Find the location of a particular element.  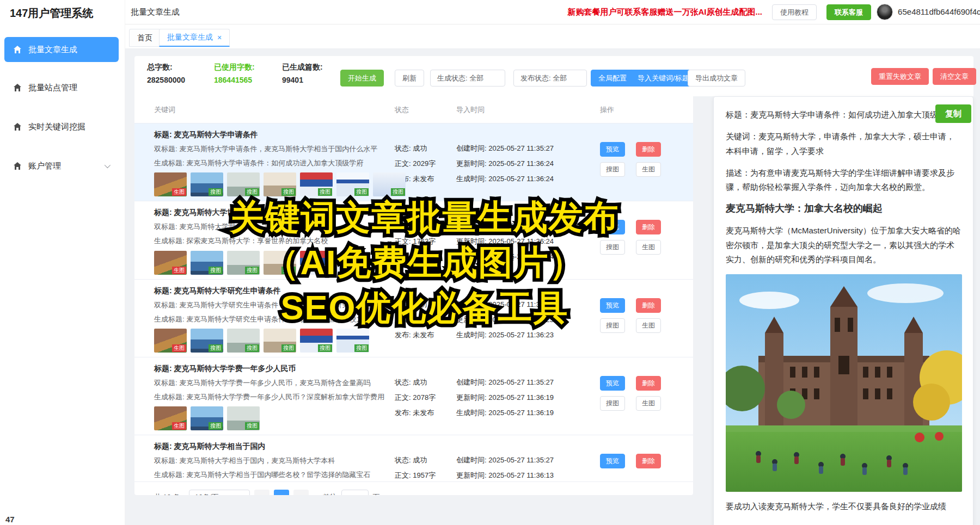

tab-article-generation: 批量文章生成 × is located at coordinates (194, 38).